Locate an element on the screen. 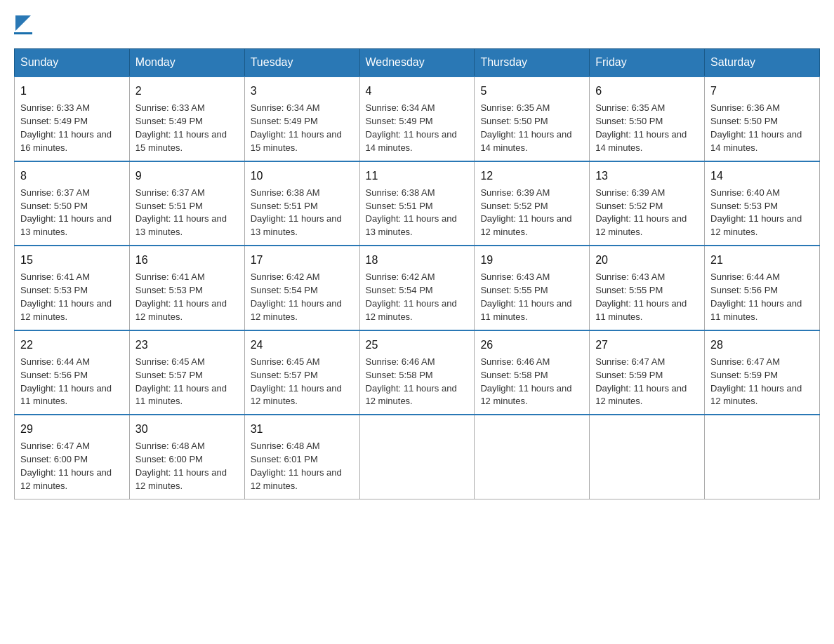 This screenshot has height=644, width=834. calendar-cell: 8Sunrise: 6:37 AMSunset: 5:50 PMDaylight… is located at coordinates (72, 203).